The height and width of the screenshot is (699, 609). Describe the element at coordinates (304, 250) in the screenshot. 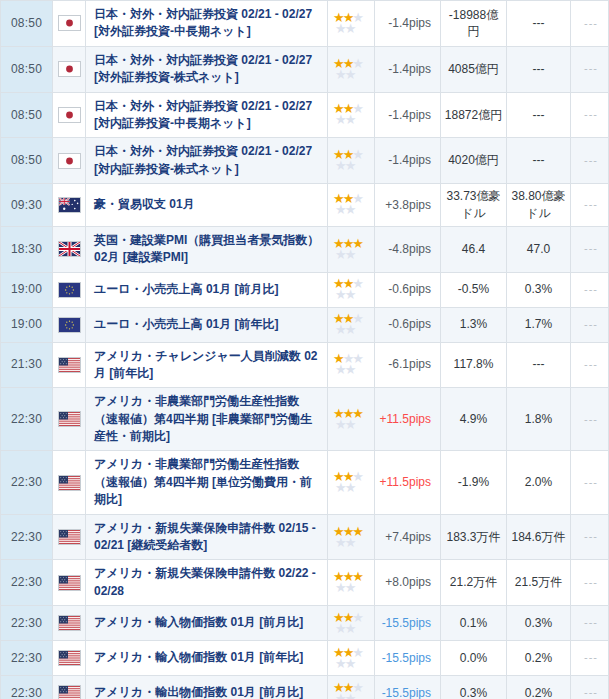

I see `table-row: 18:30 英国・建設業PMI（購買担当者景気指数） 02月 [建設業PMI] …` at that location.